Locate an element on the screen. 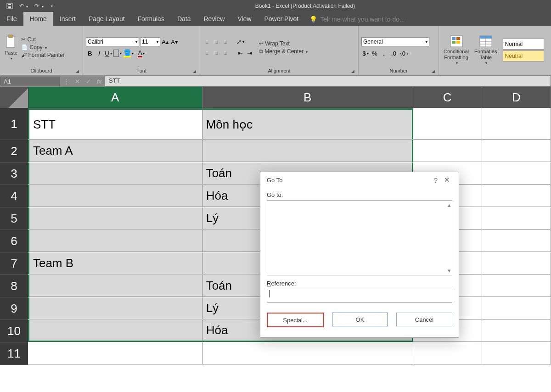  underline-button: U▾ is located at coordinates (108, 53).